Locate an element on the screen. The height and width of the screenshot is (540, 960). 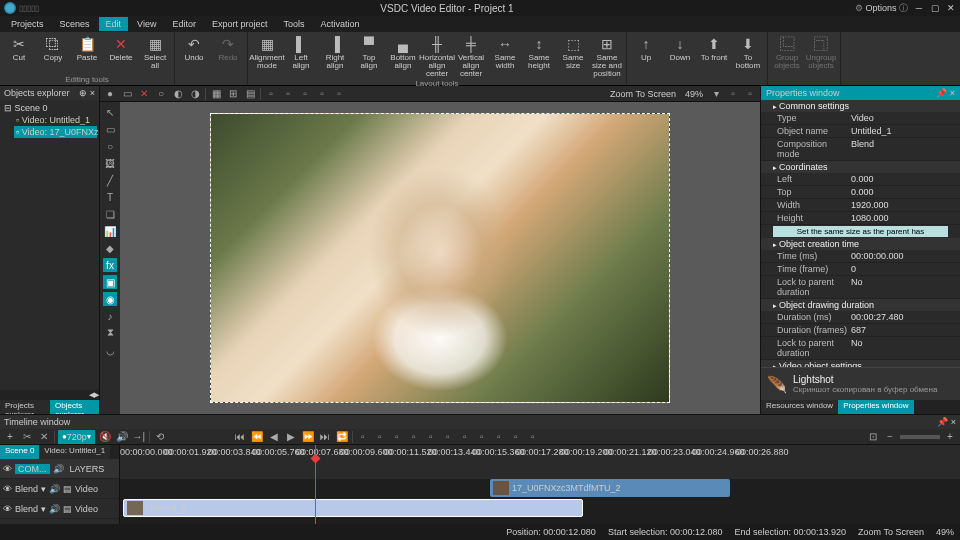
prop-row: Composition modeBlend is located at coordinates (860, 150).